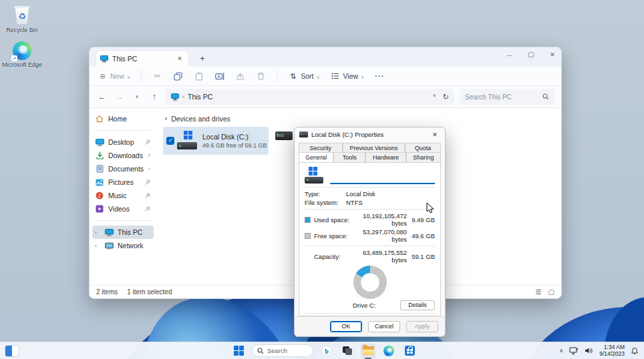 The image size is (644, 359). What do you see at coordinates (389, 351) in the screenshot?
I see `edge-button` at bounding box center [389, 351].